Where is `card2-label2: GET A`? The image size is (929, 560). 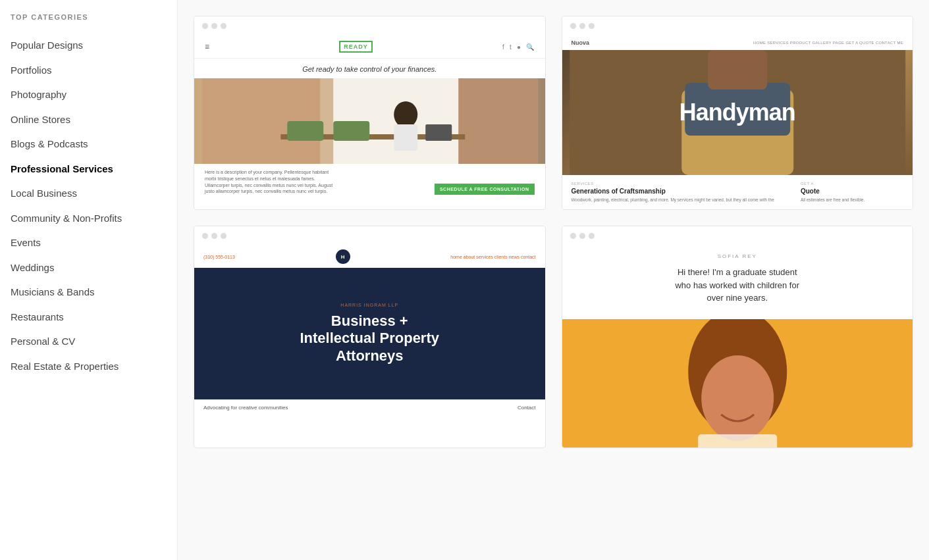
card2-label2: GET A is located at coordinates (833, 184).